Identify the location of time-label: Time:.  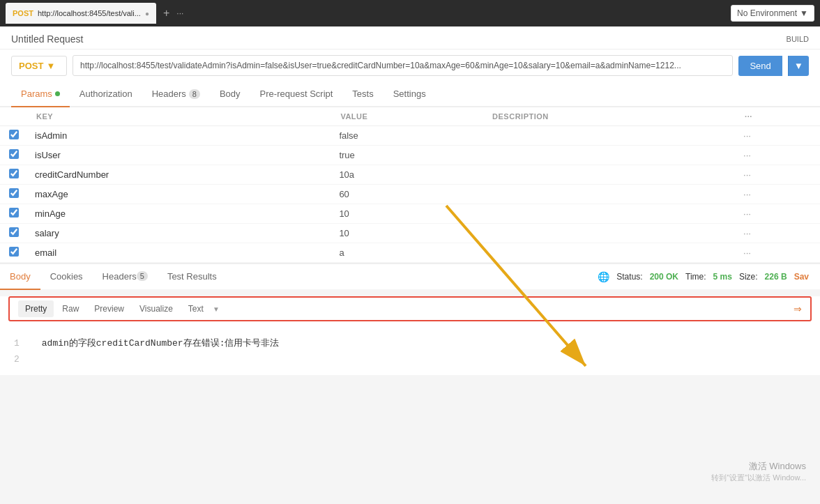
(696, 277).